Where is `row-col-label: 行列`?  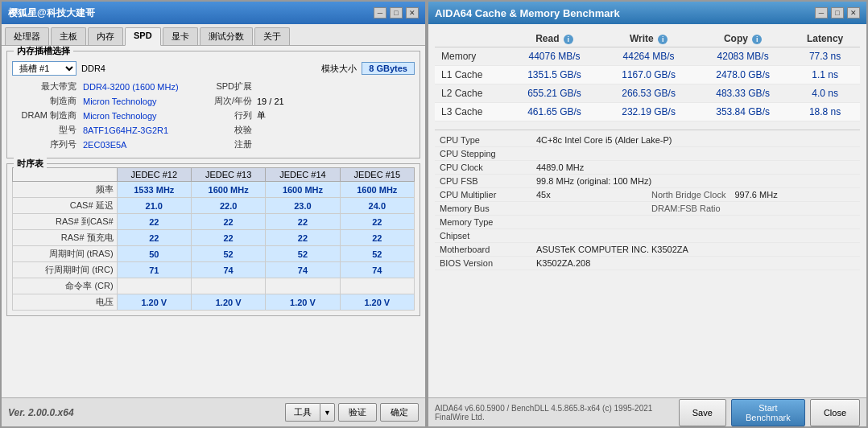
row-col-label: 行列 is located at coordinates (228, 116).